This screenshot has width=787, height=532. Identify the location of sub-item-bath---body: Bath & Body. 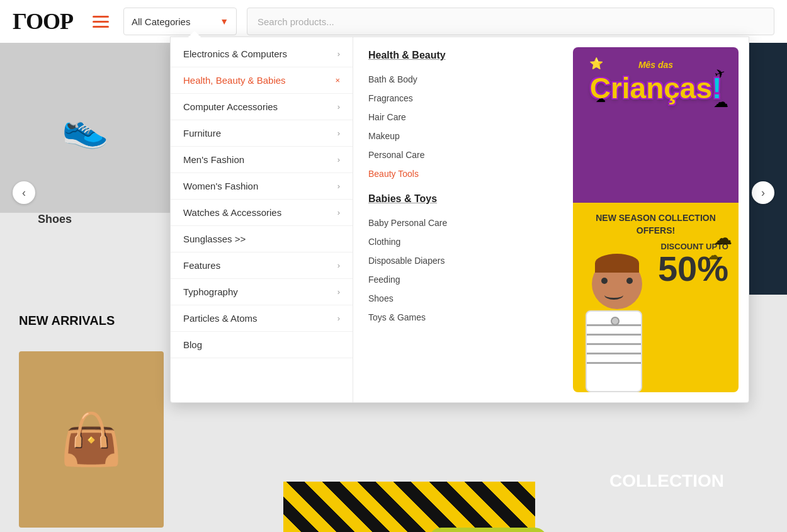
(458, 79).